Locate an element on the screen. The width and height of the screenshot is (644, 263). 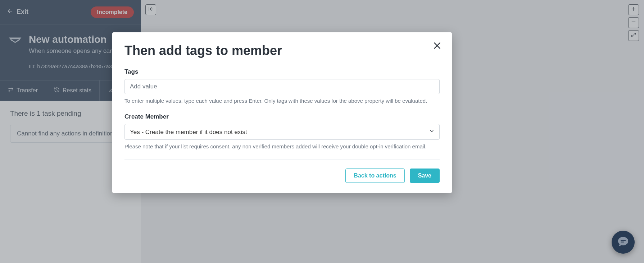
close-icon is located at coordinates (437, 48).